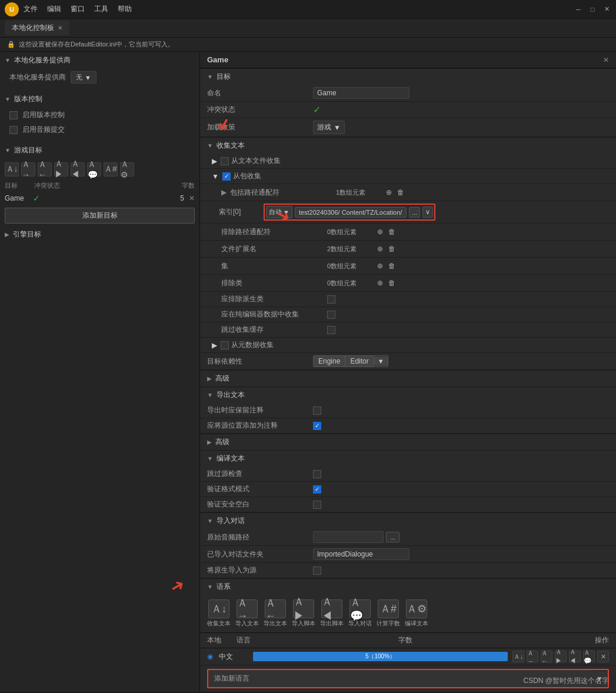 The image size is (616, 693). What do you see at coordinates (28, 99) in the screenshot?
I see `section-label: 版本控制` at bounding box center [28, 99].